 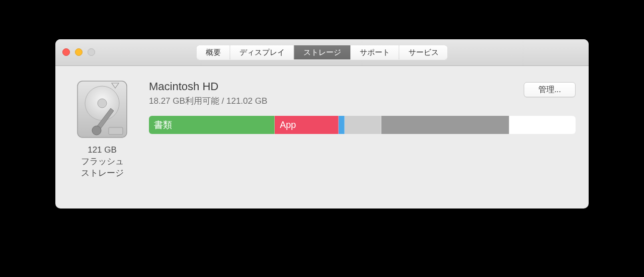 I want to click on manage-button: 管理..., so click(x=549, y=90).